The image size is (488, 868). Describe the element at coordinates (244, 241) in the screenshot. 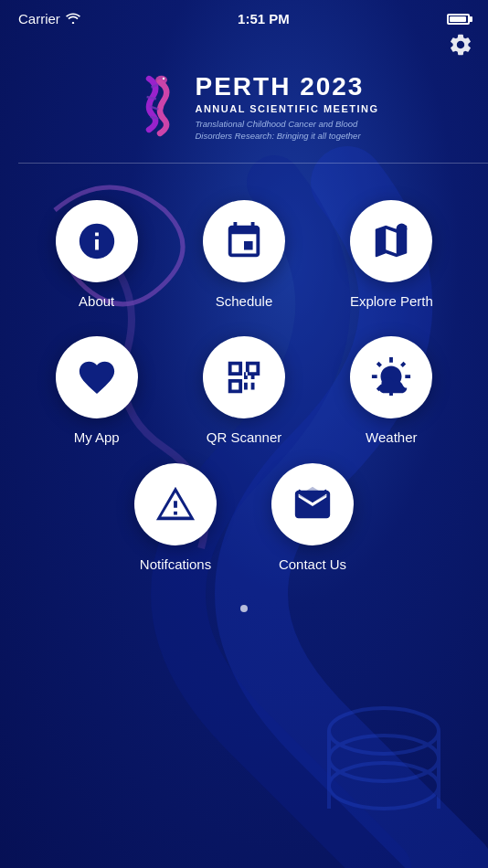

I see `calendar-icon` at that location.